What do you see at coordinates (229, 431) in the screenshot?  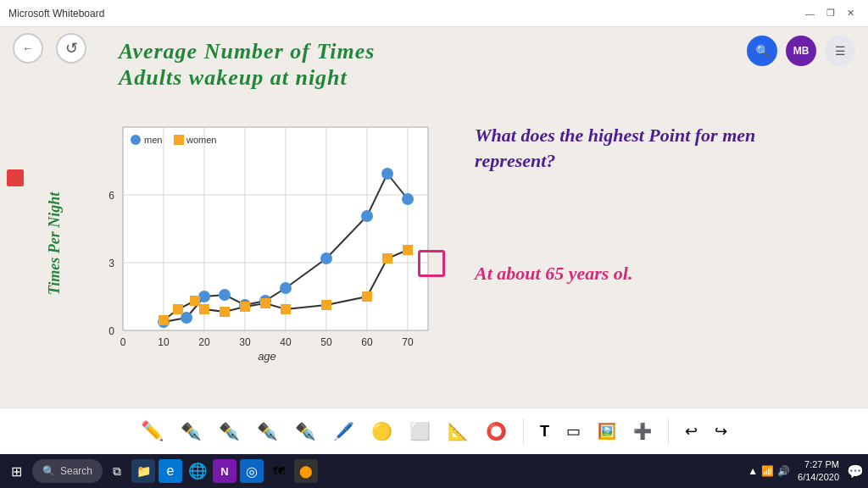 I see `pencil-blue-icon: ✒️` at bounding box center [229, 431].